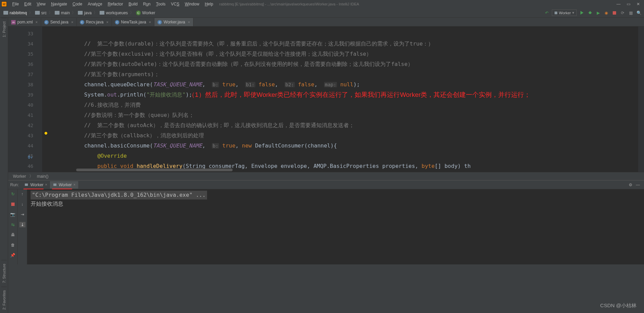 The image size is (644, 313). What do you see at coordinates (174, 22) in the screenshot?
I see `tab-worker: C Worker.java ×` at bounding box center [174, 22].